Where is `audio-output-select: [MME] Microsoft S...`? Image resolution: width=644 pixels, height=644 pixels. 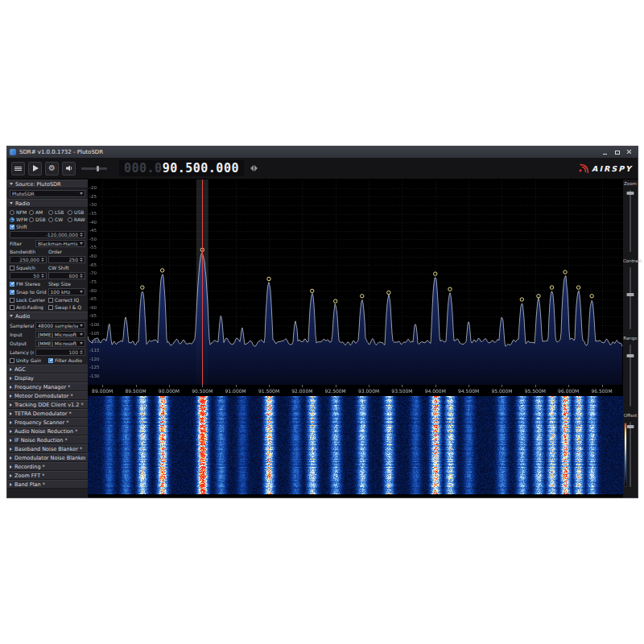
audio-output-select: [MME] Microsoft S... is located at coordinates (60, 343).